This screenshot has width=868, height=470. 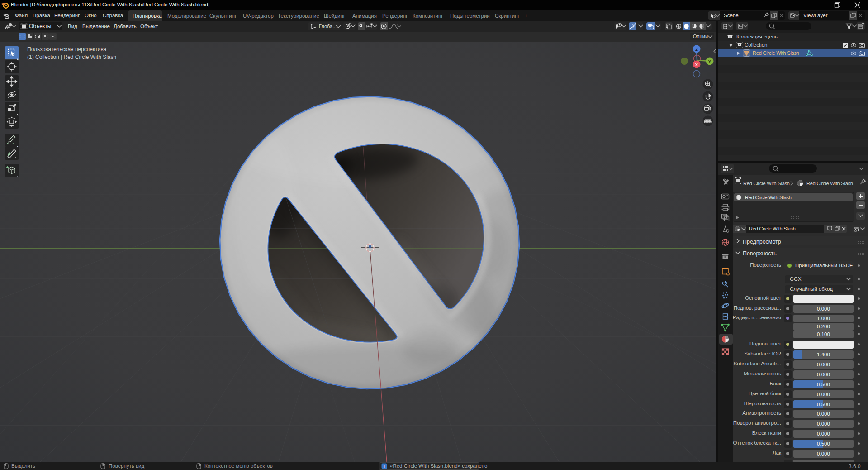 I want to click on svg-text: Y, so click(x=710, y=62).